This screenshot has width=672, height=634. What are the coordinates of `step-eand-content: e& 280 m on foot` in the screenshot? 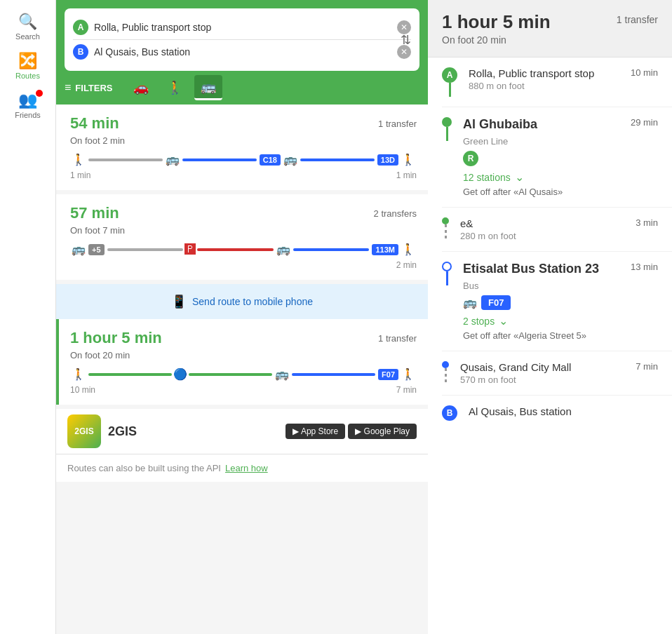 It's located at (544, 229).